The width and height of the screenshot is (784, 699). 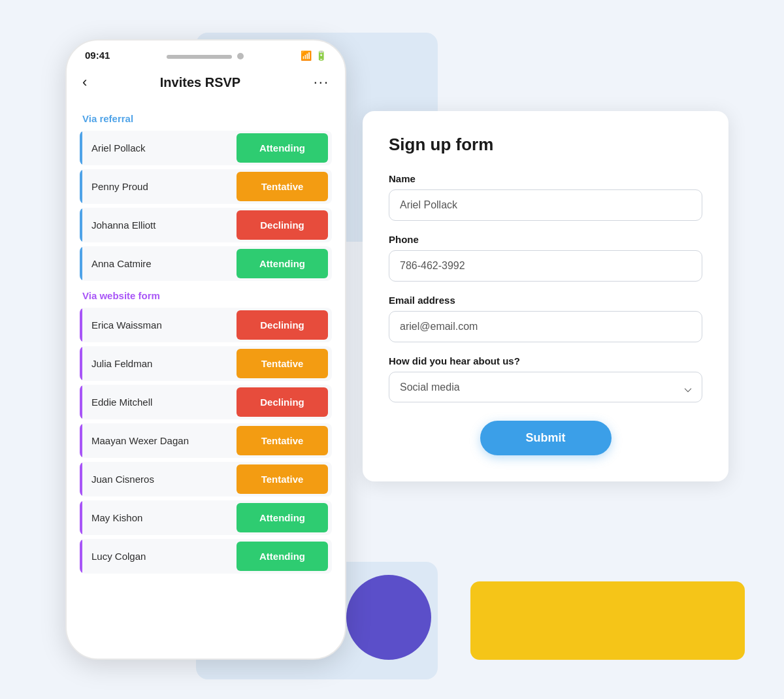 I want to click on phone-header: ‹ Invites RSVP ···, so click(x=206, y=81).